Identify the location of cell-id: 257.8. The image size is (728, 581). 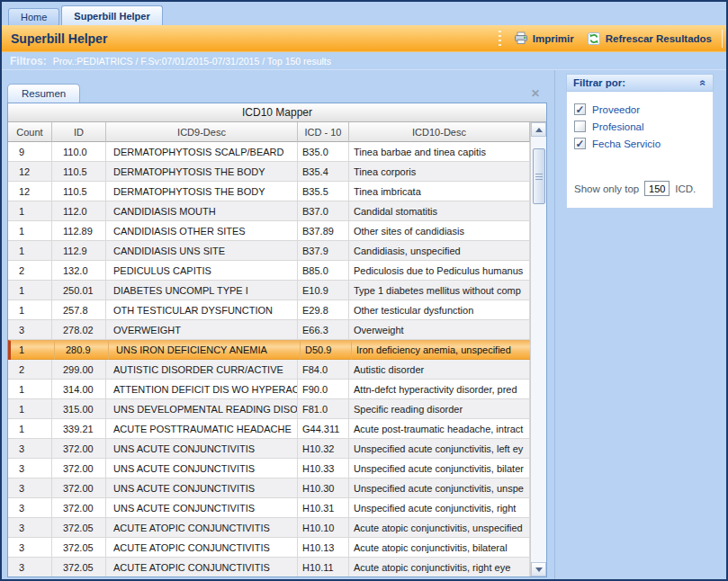
(79, 310).